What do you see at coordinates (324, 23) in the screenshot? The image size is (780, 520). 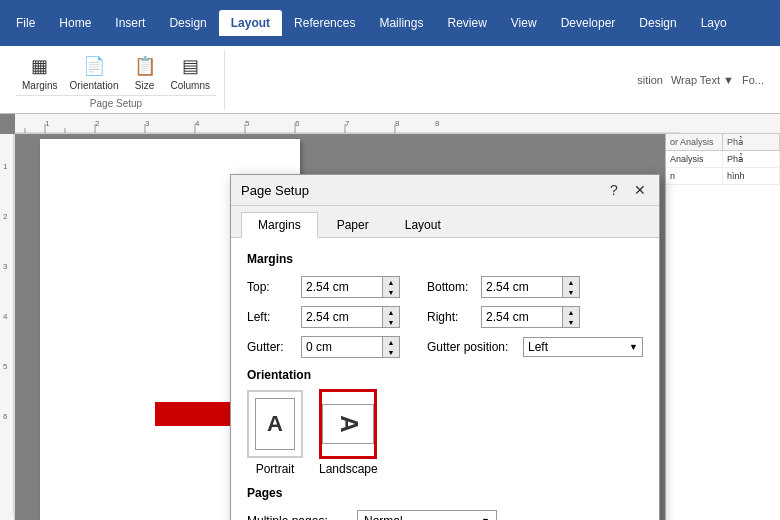 I see `tab-references: References` at bounding box center [324, 23].